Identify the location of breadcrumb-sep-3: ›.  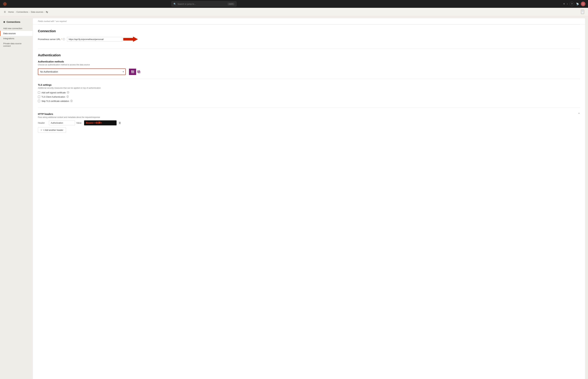
(45, 12).